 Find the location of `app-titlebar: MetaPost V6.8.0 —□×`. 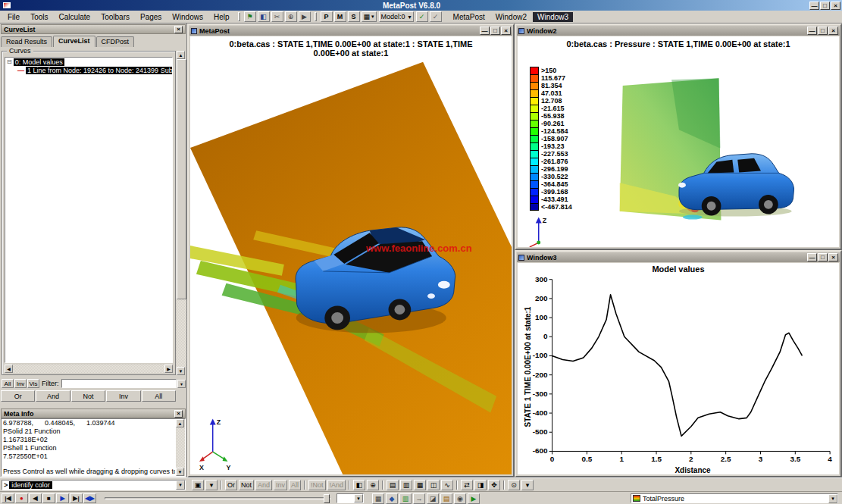

app-titlebar: MetaPost V6.8.0 —□× is located at coordinates (421, 5).